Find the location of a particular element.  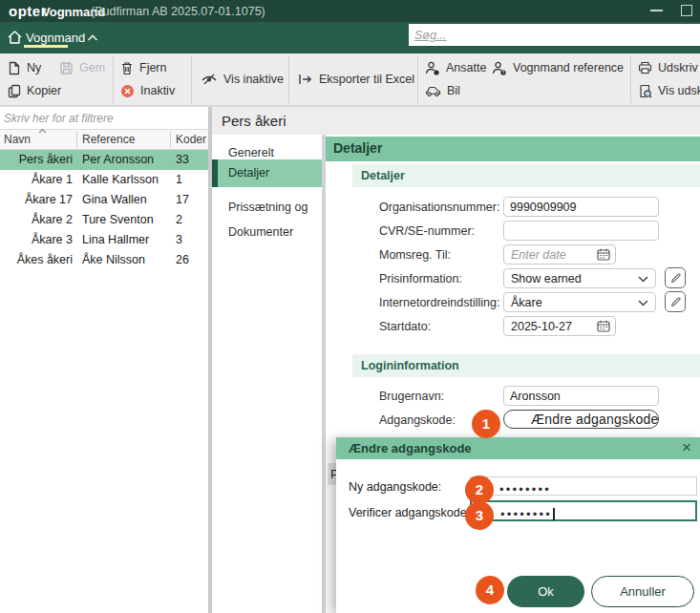

eye-slash-icon is located at coordinates (209, 79).